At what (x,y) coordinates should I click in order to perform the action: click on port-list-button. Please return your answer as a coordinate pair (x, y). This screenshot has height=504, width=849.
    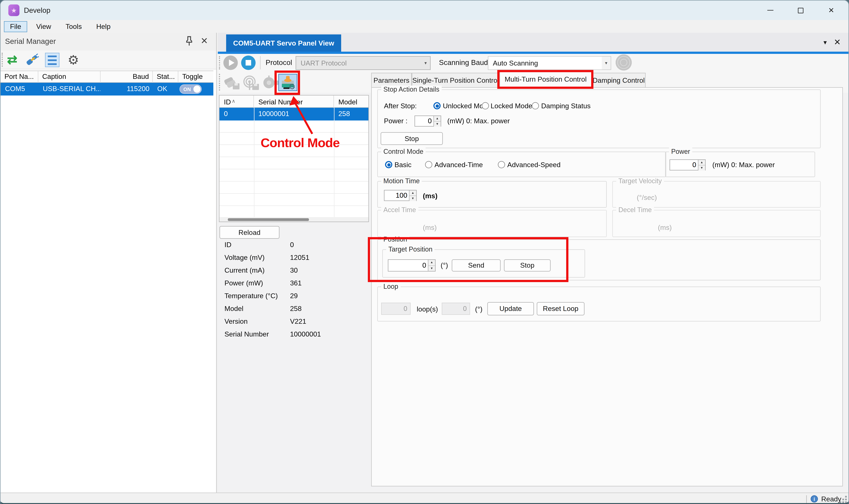
    Looking at the image, I should click on (52, 60).